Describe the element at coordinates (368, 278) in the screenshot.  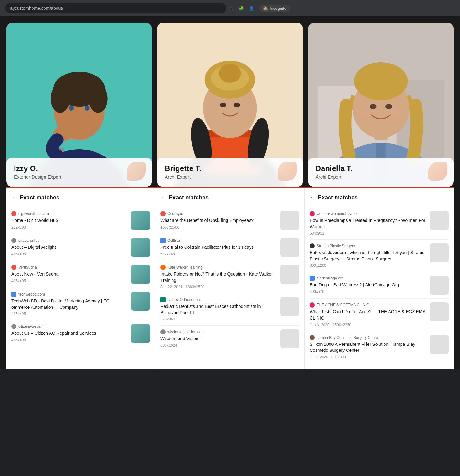
I see `result-source: alertchicago.org` at that location.